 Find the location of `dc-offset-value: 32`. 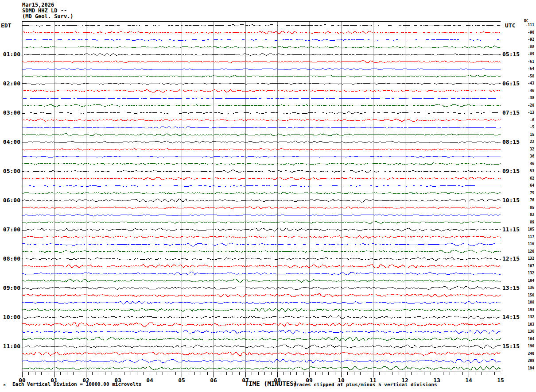

dc-offset-value: 32 is located at coordinates (528, 150).